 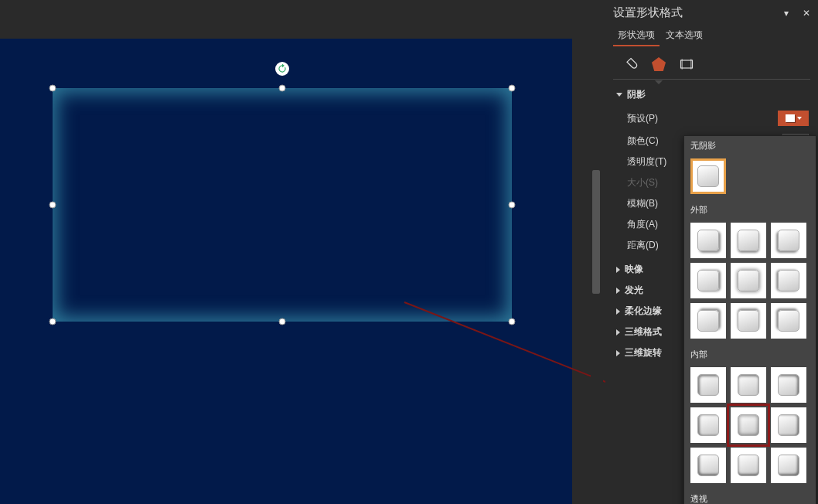 What do you see at coordinates (512, 88) in the screenshot?
I see `resize-handle-ne` at bounding box center [512, 88].